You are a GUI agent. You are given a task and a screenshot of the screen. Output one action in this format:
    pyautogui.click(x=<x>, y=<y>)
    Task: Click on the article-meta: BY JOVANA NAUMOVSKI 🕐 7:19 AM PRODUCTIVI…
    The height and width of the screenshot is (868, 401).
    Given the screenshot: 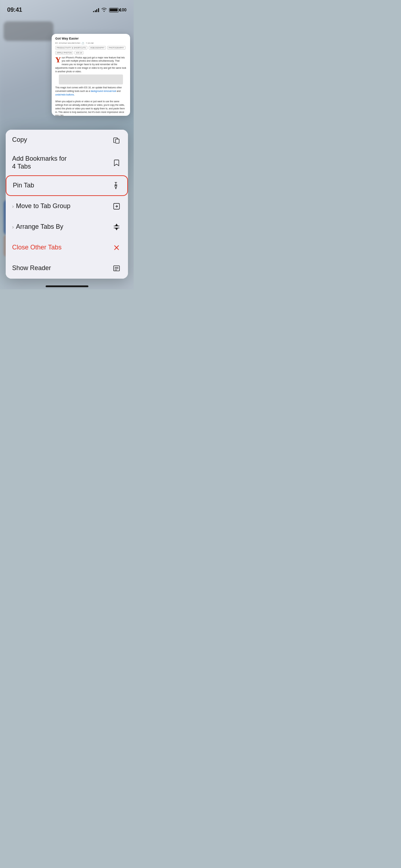 What is the action you would take?
    pyautogui.click(x=91, y=48)
    